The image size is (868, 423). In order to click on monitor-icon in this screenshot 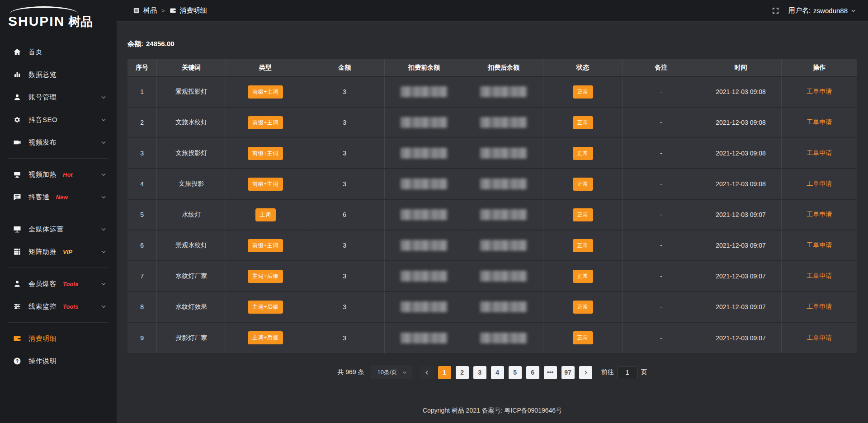, I will do `click(17, 229)`.